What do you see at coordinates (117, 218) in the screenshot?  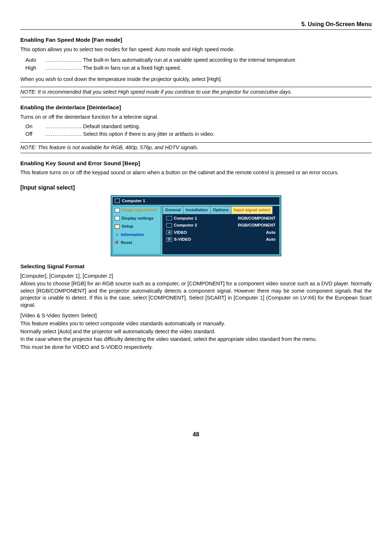 I see `display-icon` at bounding box center [117, 218].